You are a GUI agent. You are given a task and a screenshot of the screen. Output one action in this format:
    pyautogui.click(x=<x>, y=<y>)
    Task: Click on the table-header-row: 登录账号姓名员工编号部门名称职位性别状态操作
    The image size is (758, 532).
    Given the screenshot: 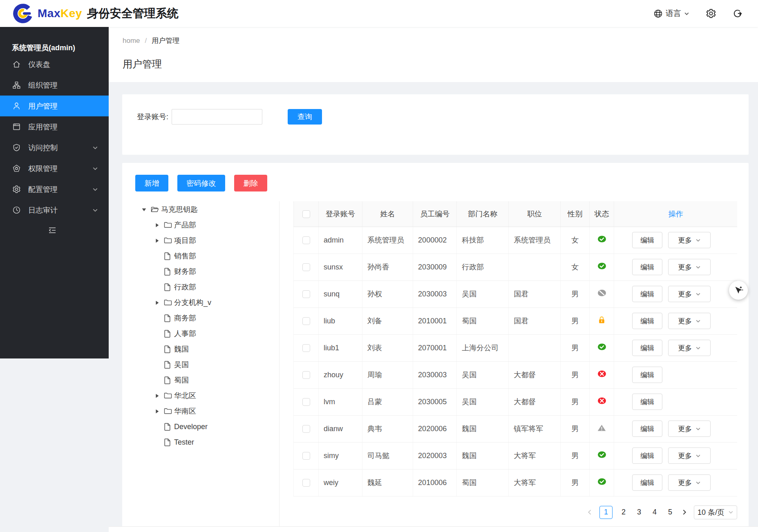 What is the action you would take?
    pyautogui.click(x=516, y=214)
    